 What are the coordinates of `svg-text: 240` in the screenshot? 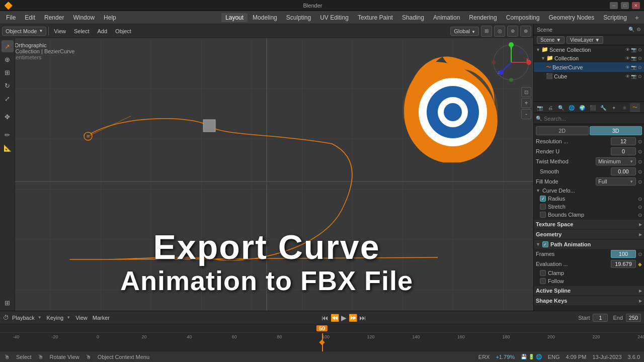 It's located at (641, 337).